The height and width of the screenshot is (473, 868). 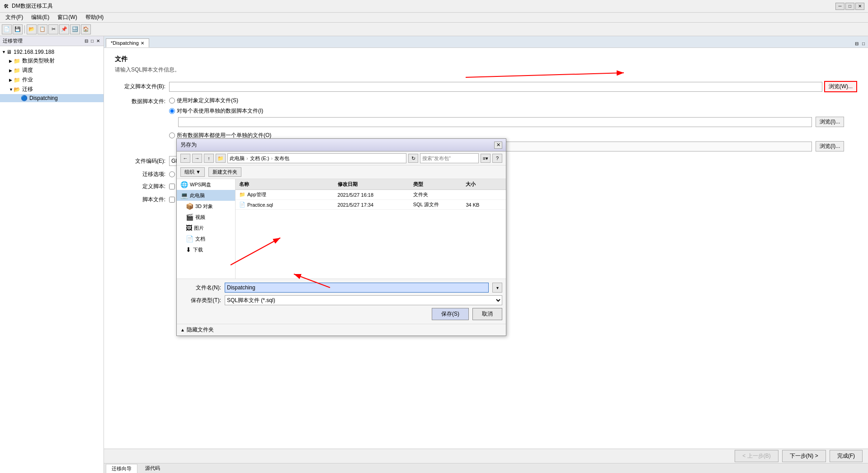 I want to click on tree-arrow-job: ▶, so click(x=11, y=80).